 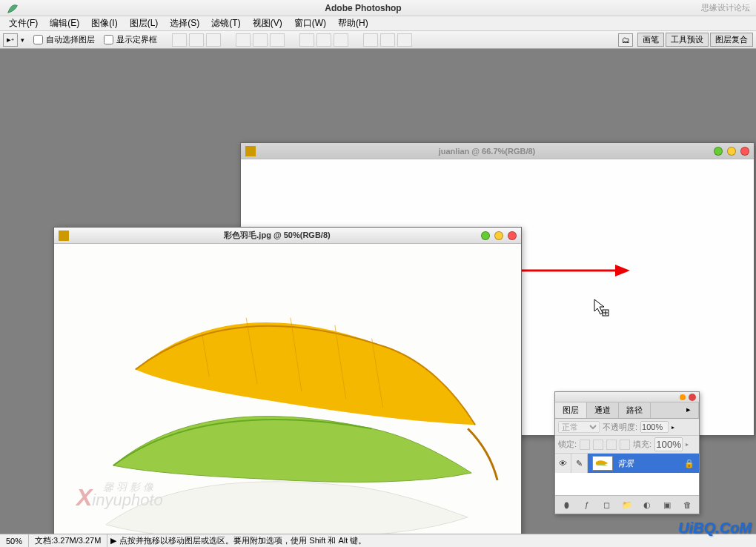 I want to click on align-left-icon, so click(x=243, y=40).